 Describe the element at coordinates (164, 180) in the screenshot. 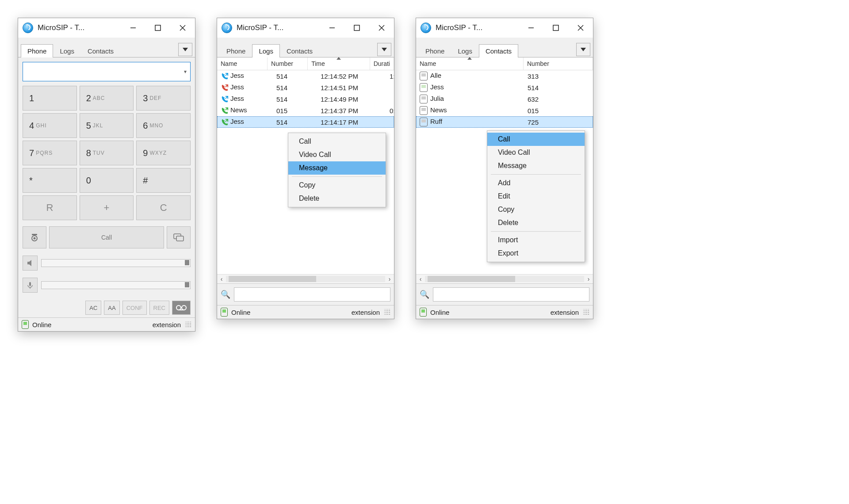

I see `keypad-#: #` at that location.